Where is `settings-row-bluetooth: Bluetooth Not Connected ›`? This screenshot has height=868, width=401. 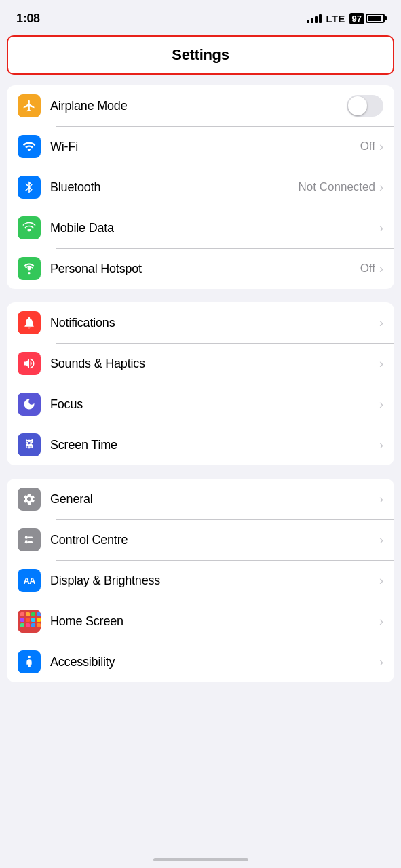 settings-row-bluetooth: Bluetooth Not Connected › is located at coordinates (201, 187).